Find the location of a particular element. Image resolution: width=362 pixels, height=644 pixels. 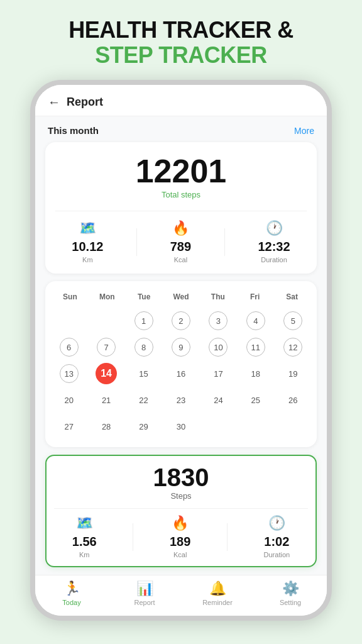

nav-reminder: 🔔 Reminder is located at coordinates (217, 594).